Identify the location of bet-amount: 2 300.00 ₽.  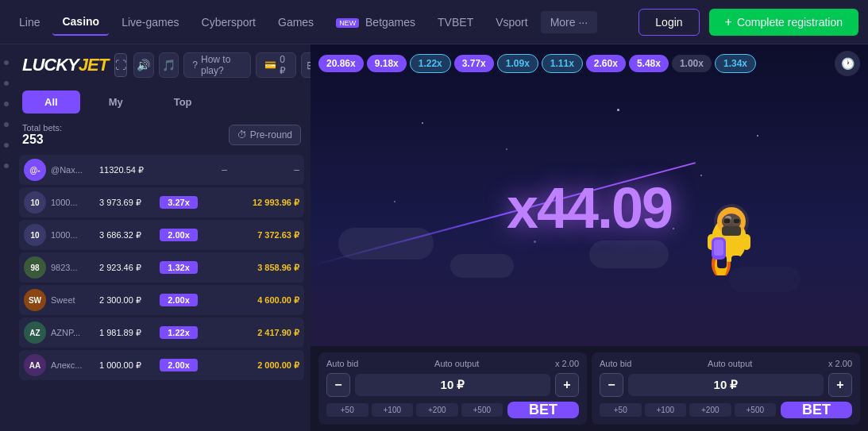
(127, 300).